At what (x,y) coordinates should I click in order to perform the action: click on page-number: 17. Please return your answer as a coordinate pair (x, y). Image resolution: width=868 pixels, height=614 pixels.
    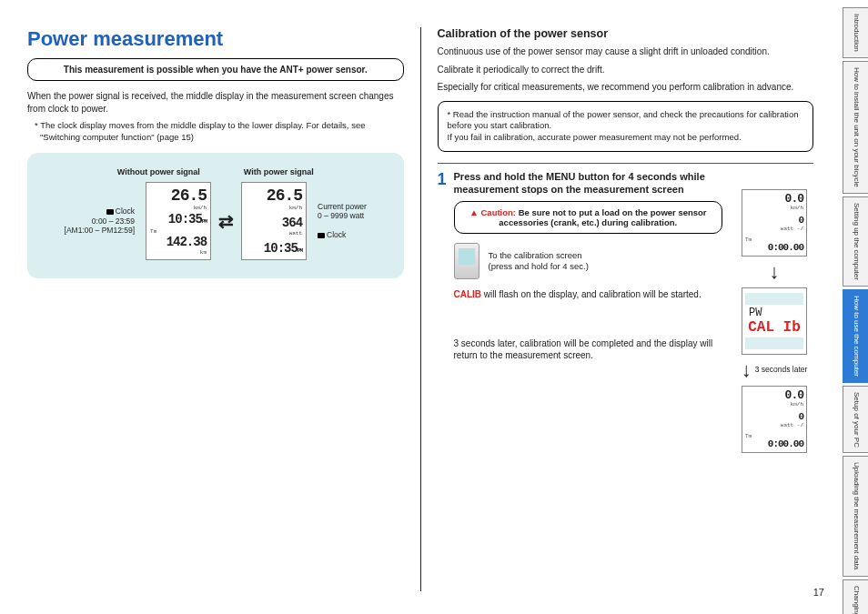
    Looking at the image, I should click on (819, 592).